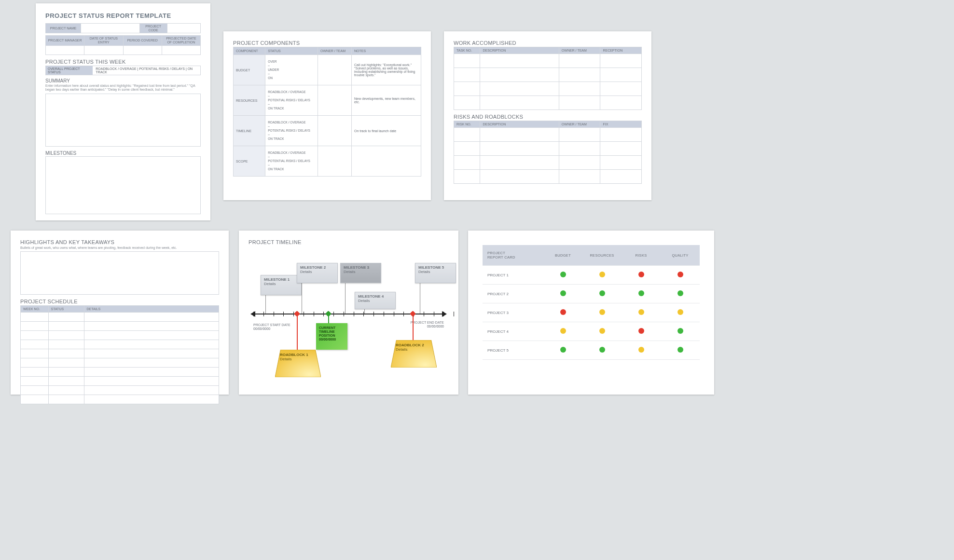  I want to click on component-notes: Call out highlights: "Exceptional work."…, so click(387, 70).